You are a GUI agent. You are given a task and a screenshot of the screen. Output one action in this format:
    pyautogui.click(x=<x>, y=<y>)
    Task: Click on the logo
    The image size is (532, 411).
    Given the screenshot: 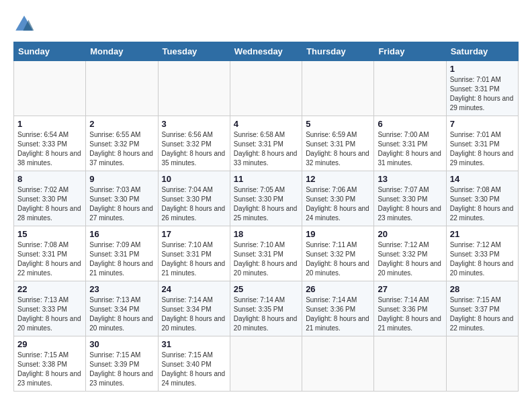 What is the action you would take?
    pyautogui.click(x=26, y=24)
    